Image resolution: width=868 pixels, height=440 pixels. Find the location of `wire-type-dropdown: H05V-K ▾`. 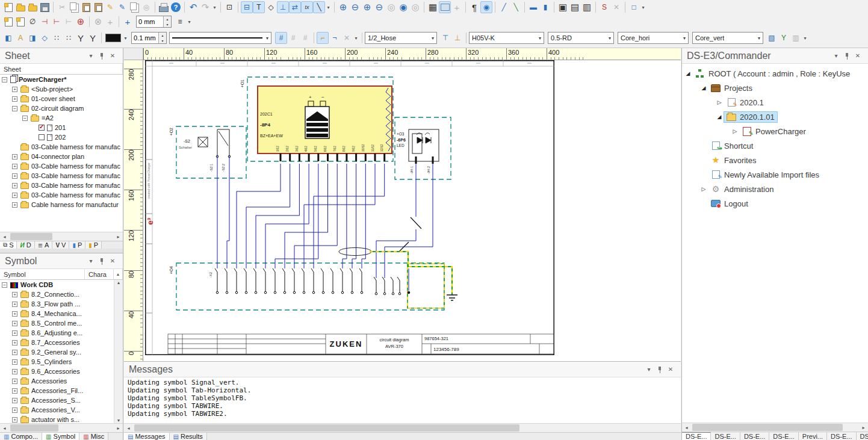

wire-type-dropdown: H05V-K ▾ is located at coordinates (507, 38).